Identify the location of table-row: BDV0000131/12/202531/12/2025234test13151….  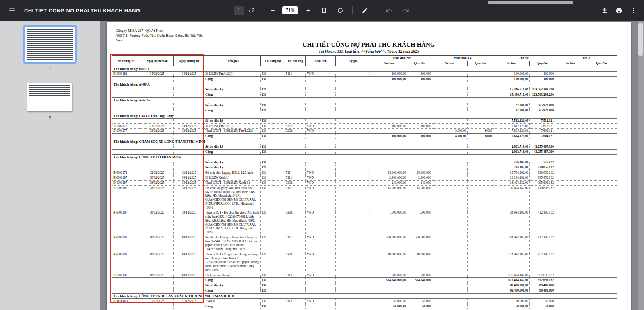
(365, 302).